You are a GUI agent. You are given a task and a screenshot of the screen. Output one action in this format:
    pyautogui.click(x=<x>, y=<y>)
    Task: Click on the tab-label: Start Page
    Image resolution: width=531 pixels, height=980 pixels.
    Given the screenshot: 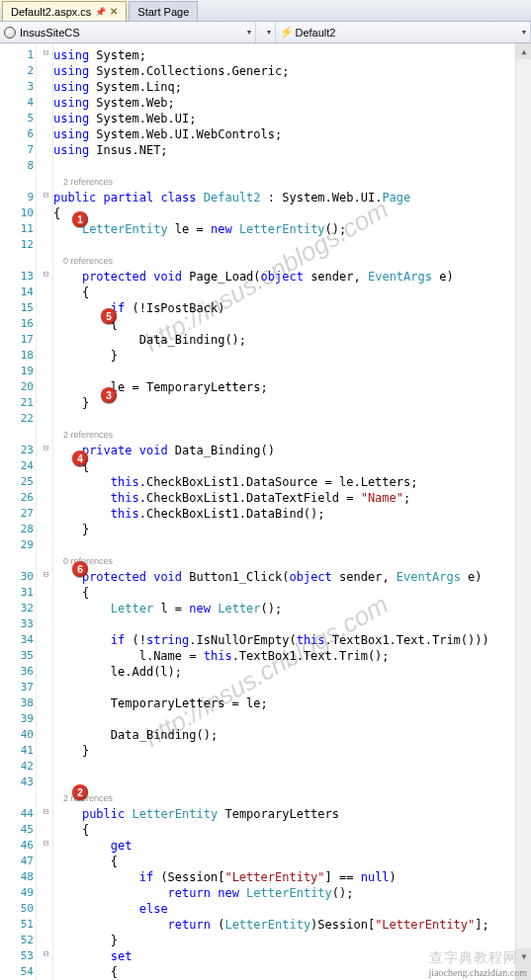 What is the action you would take?
    pyautogui.click(x=163, y=12)
    